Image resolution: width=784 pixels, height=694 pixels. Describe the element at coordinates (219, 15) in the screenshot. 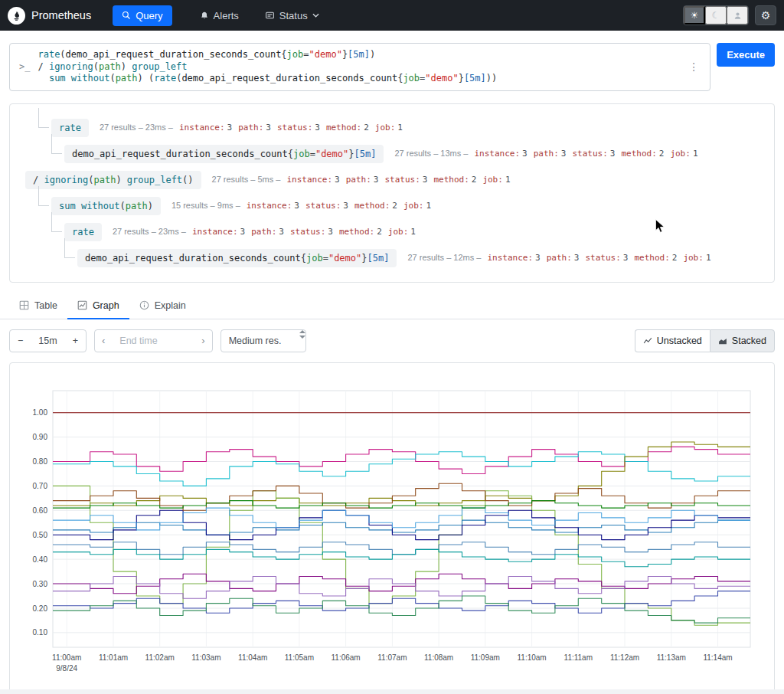

I see `nav-alerts-link: Alerts` at that location.